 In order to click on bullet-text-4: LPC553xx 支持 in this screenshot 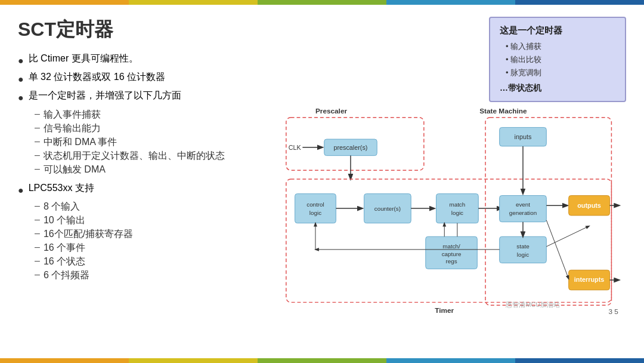, I will do `click(61, 189)`.